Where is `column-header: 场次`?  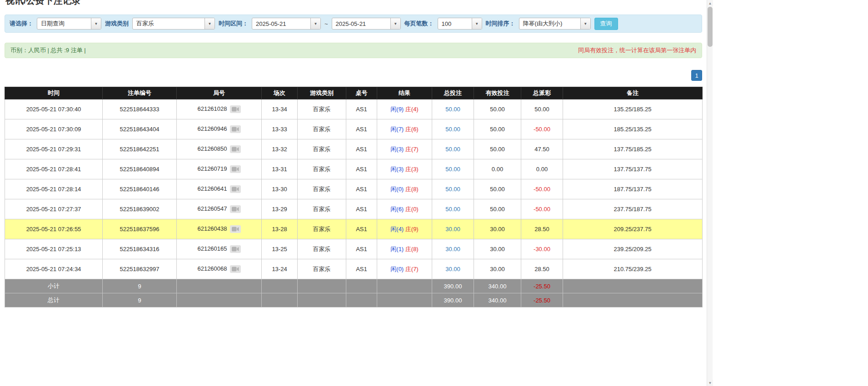
column-header: 场次 is located at coordinates (280, 94).